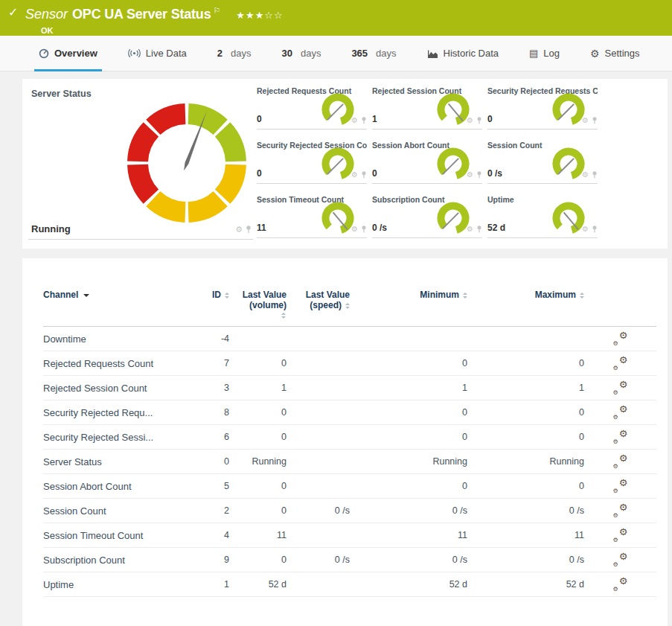 This screenshot has height=626, width=672. What do you see at coordinates (525, 293) in the screenshot?
I see `column-header-maximum: Maximum` at bounding box center [525, 293].